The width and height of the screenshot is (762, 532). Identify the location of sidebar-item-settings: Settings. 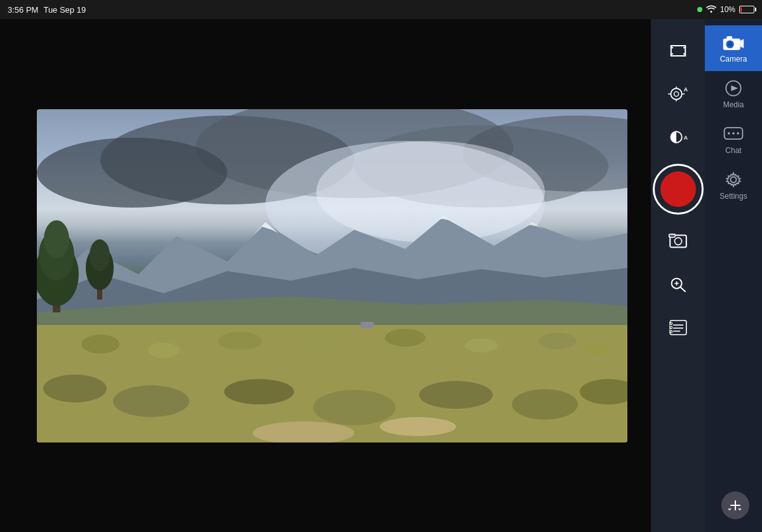
(733, 185).